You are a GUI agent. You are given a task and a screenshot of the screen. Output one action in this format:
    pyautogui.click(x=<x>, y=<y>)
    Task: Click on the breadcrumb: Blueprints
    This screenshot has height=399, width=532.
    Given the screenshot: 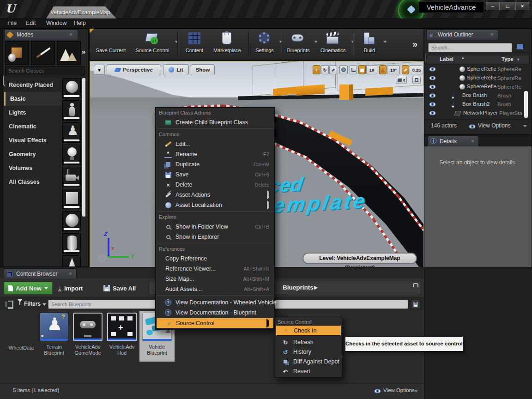 What is the action you would take?
    pyautogui.click(x=298, y=287)
    